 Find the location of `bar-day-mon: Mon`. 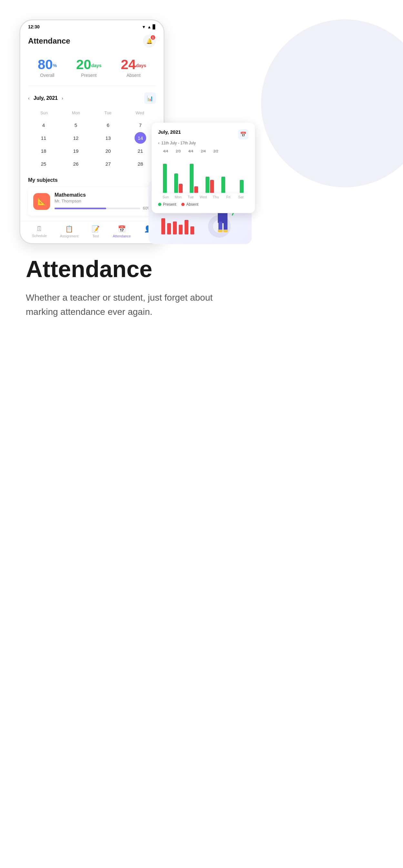

bar-day-mon: Mon is located at coordinates (178, 197).